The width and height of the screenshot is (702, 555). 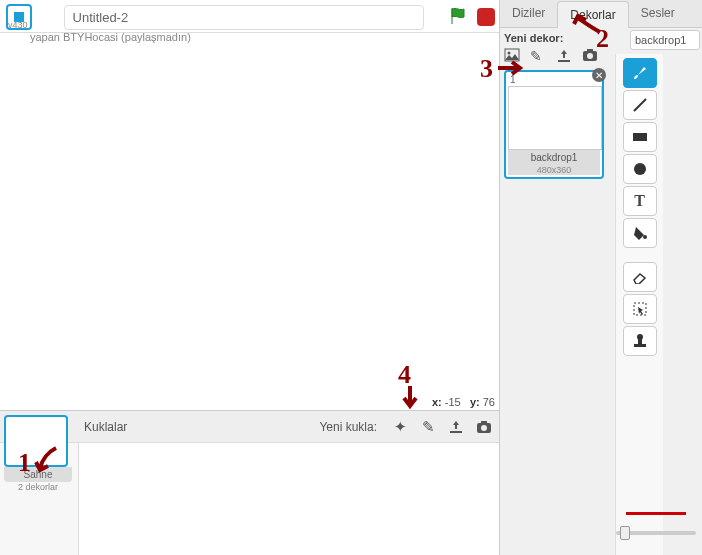 I want to click on stop-icon, so click(x=486, y=17).